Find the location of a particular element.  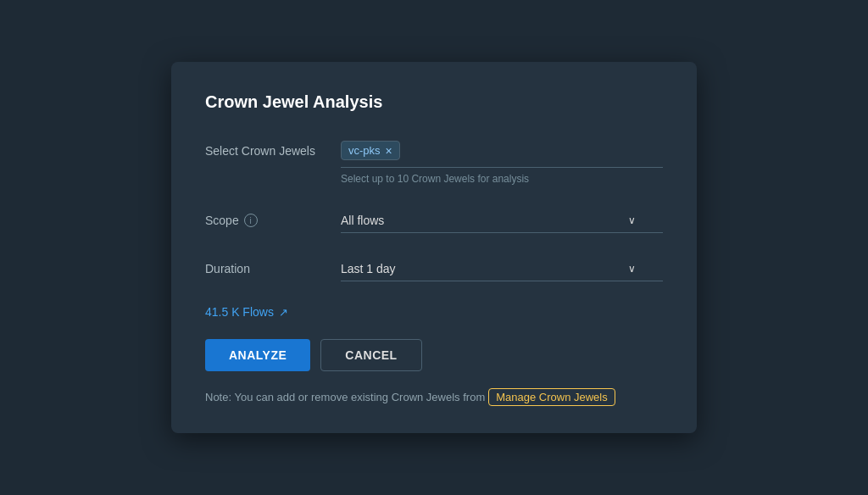

duration-control: Last 1 day ∨ is located at coordinates (502, 270).